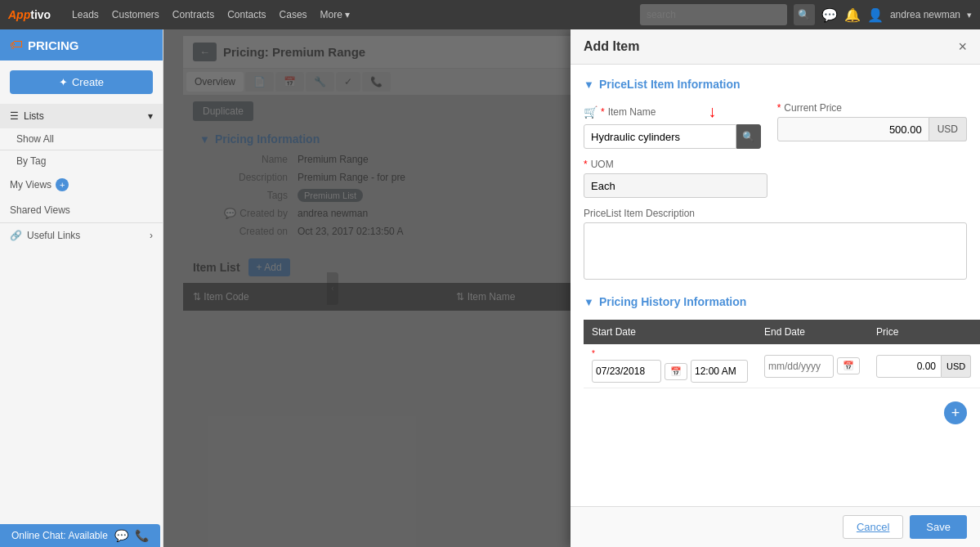 The width and height of the screenshot is (980, 547). What do you see at coordinates (603, 112) in the screenshot?
I see `required-star-name: *` at bounding box center [603, 112].